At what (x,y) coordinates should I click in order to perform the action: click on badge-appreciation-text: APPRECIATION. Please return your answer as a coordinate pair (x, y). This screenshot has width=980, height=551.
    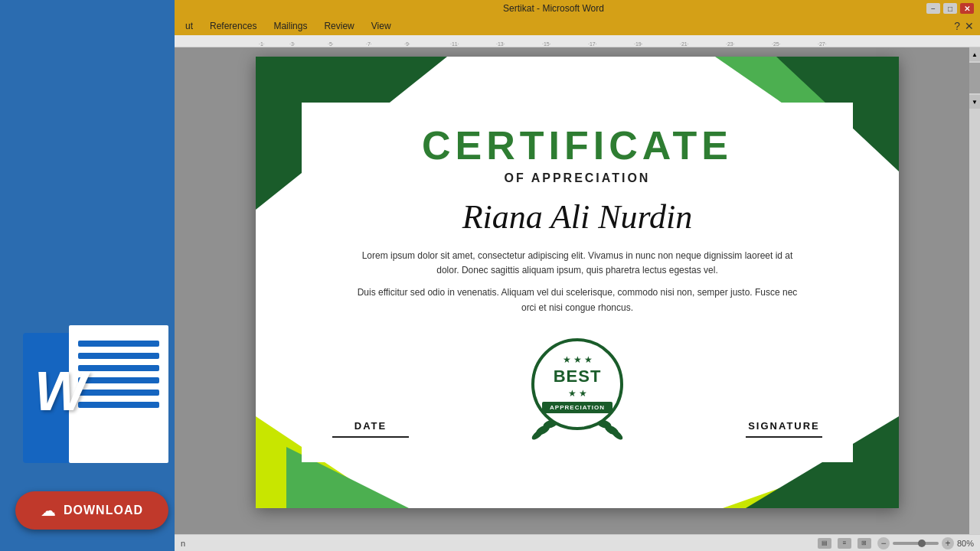
    Looking at the image, I should click on (577, 407).